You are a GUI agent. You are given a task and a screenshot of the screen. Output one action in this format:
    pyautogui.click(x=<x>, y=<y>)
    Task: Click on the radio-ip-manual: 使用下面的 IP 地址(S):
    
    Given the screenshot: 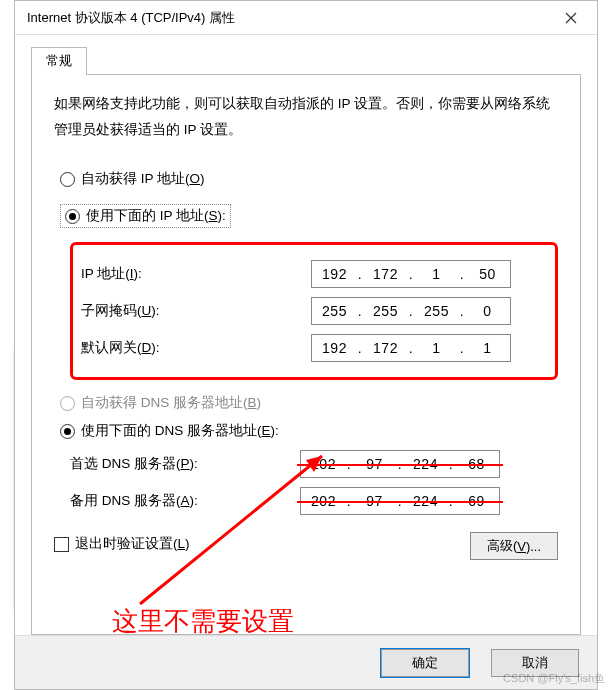 What is the action you would take?
    pyautogui.click(x=146, y=216)
    